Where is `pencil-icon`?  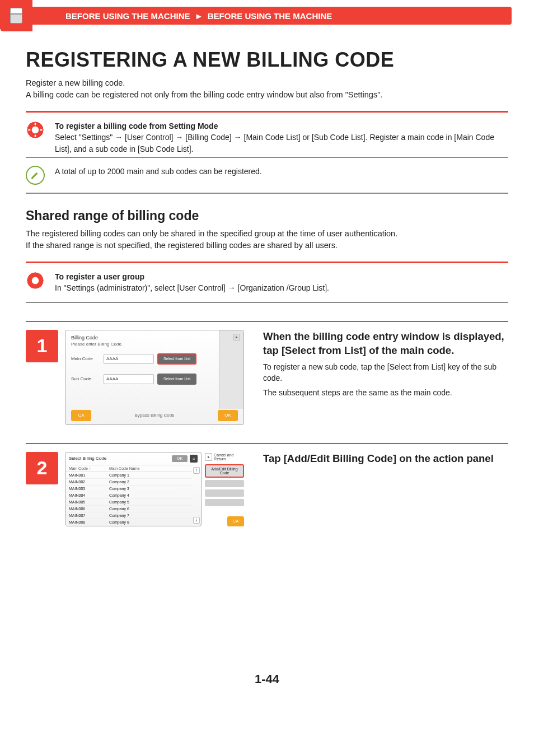 pencil-icon is located at coordinates (35, 175).